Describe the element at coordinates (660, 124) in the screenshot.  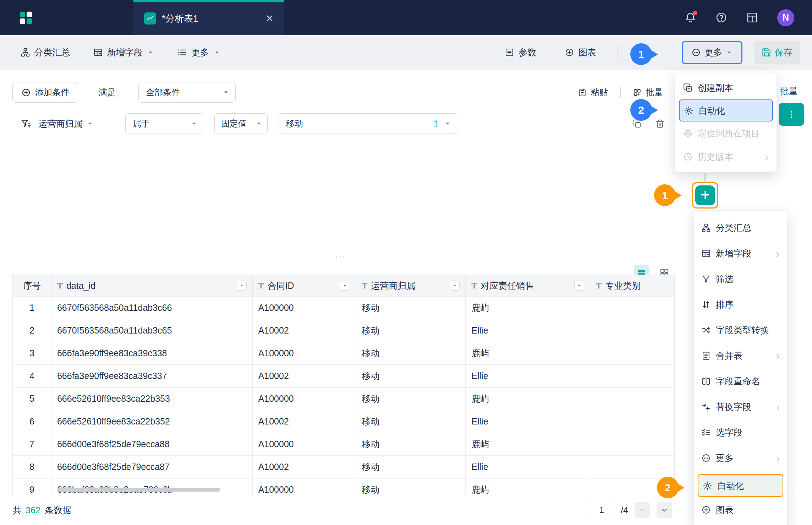
I see `delete-condition-icon` at that location.